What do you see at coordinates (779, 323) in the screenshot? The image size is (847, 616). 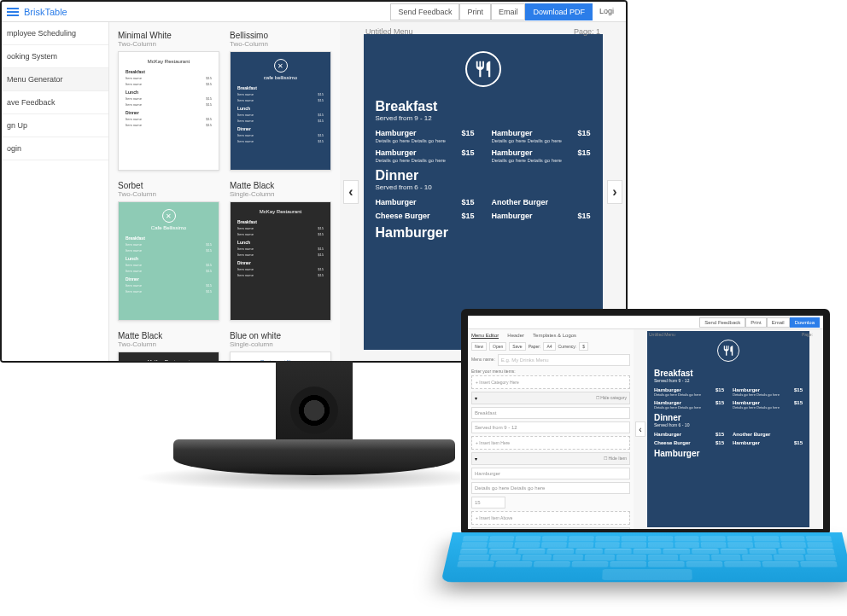 I see `lap-email-button: Email` at bounding box center [779, 323].